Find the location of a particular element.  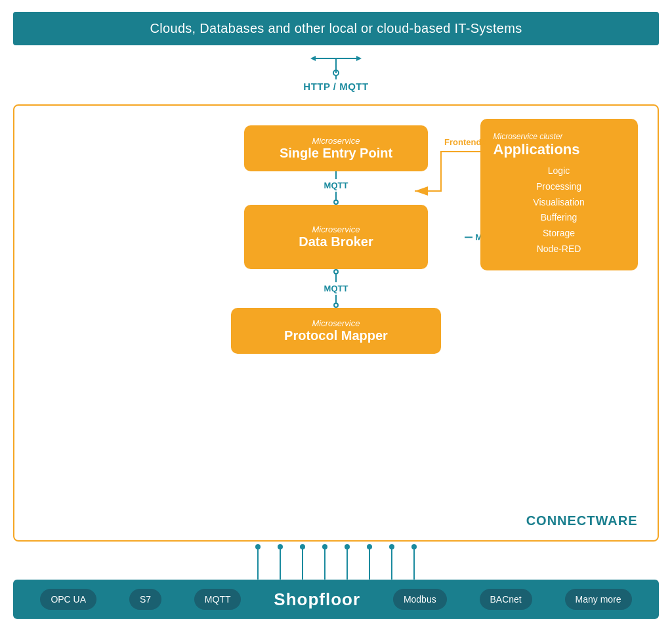

cluster-title: Applications is located at coordinates (559, 150).